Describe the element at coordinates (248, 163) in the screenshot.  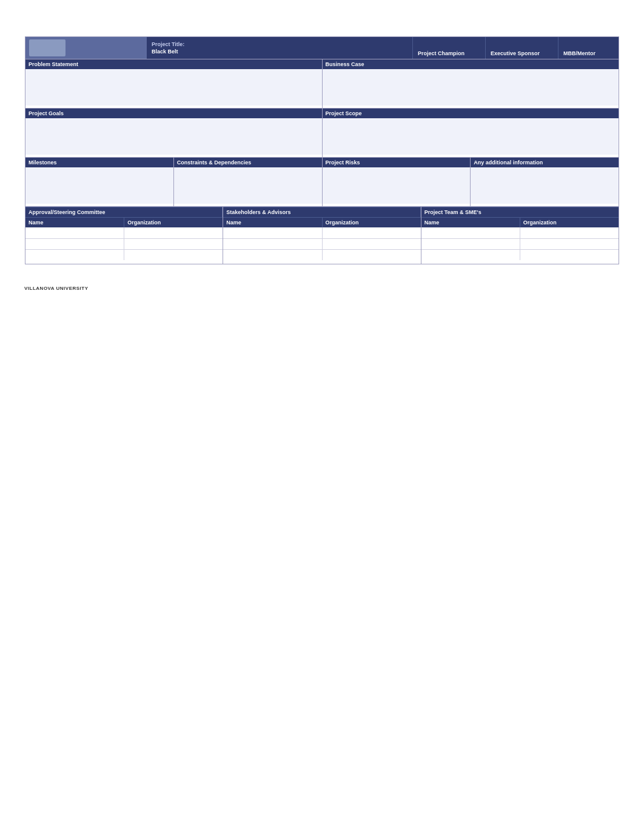
I see `constraints-header: Constraints & Dependencies` at that location.